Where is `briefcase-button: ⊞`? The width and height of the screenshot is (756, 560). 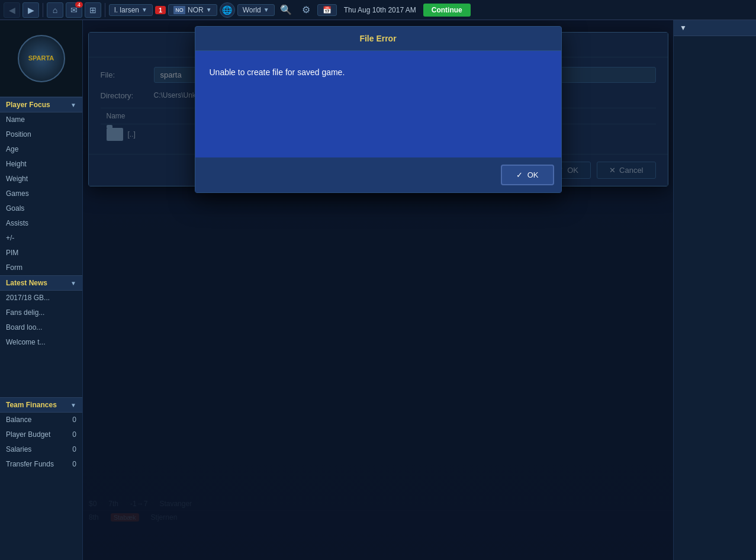
briefcase-button: ⊞ is located at coordinates (93, 10).